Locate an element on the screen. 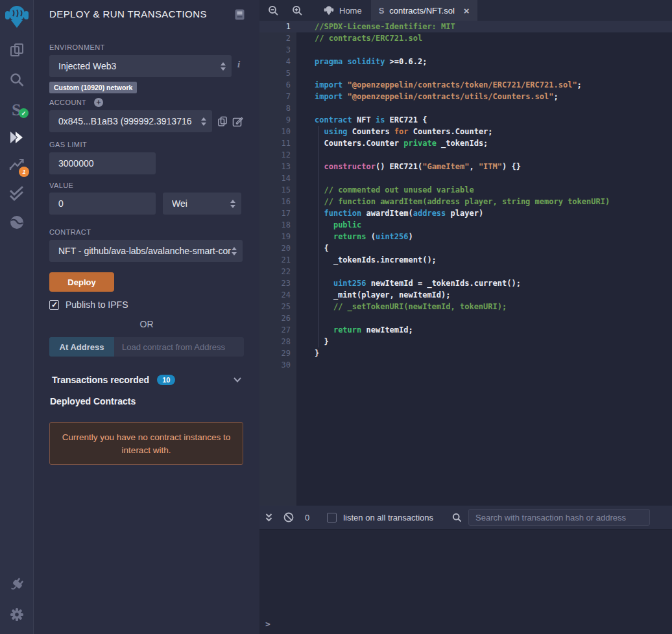  code-line: 30 is located at coordinates (466, 365).